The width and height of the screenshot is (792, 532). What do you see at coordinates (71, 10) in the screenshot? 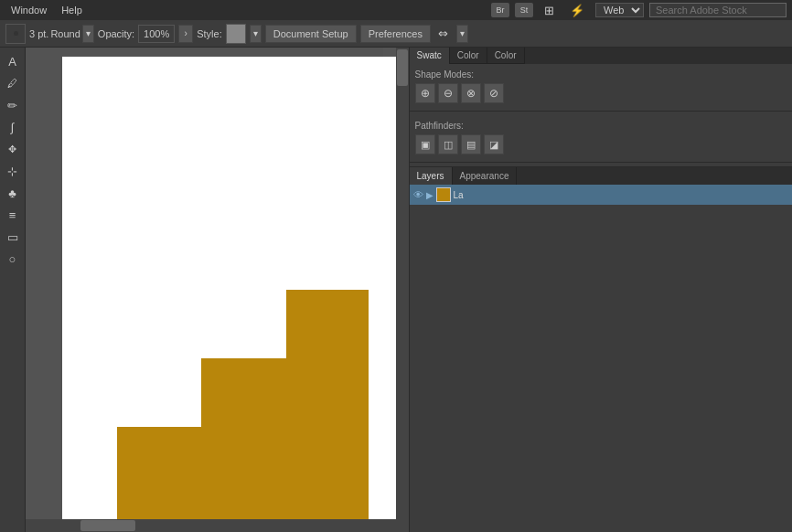
I see `menu-help: Help` at bounding box center [71, 10].